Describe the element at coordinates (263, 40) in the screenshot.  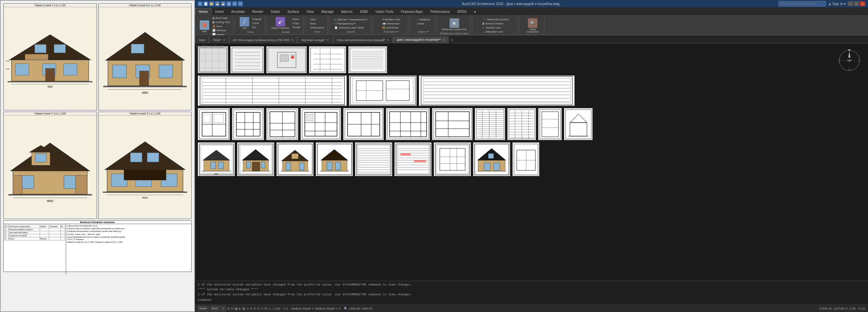
I see `tab-raspladka: x07 Раскладка профнастила L1700 M50 ✕` at that location.